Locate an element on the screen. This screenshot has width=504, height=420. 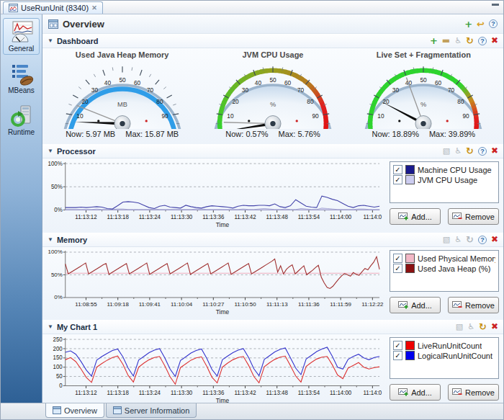
overview-icon is located at coordinates (53, 24).